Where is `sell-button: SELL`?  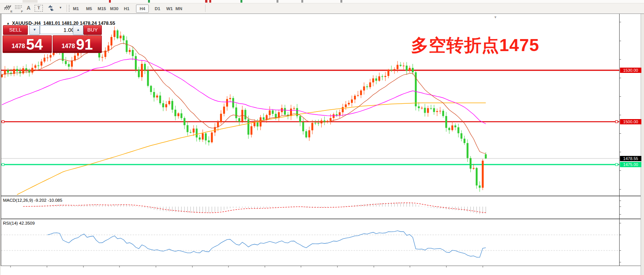 sell-button: SELL is located at coordinates (15, 30).